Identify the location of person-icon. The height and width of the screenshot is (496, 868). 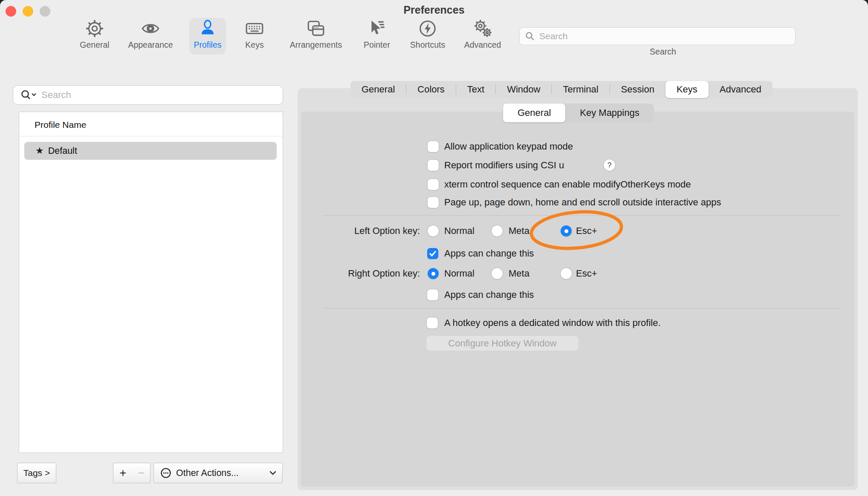
(208, 29).